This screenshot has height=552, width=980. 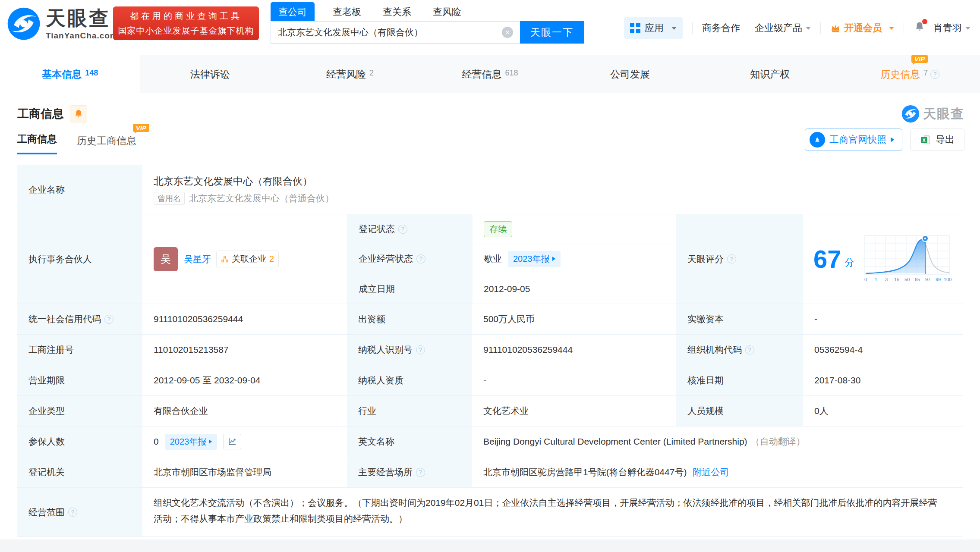 I want to click on tab-count: 618, so click(x=511, y=73).